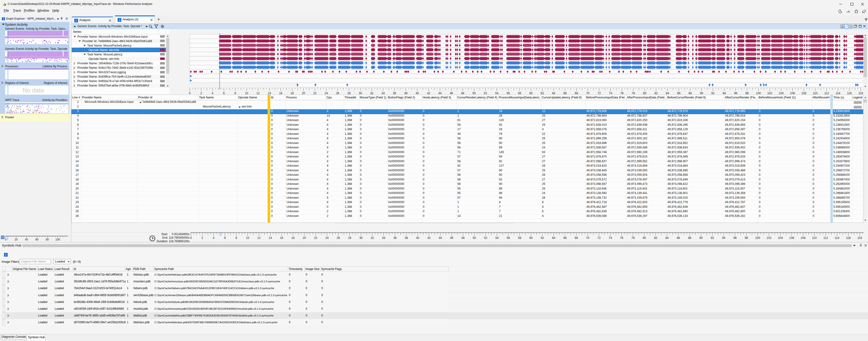 Image resolution: width=868 pixels, height=341 pixels. I want to click on svg-text: 118, so click(860, 238).